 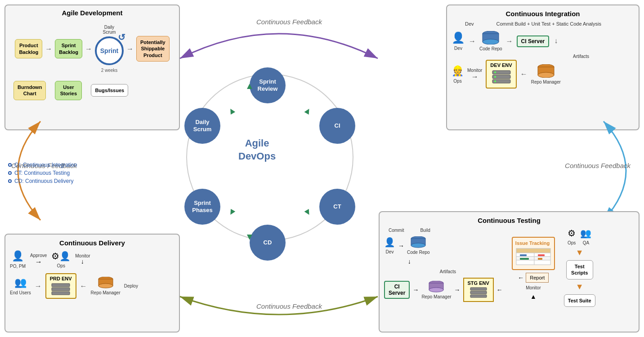 What do you see at coordinates (390, 252) in the screenshot?
I see `ct-dev-label: Dev` at bounding box center [390, 252].